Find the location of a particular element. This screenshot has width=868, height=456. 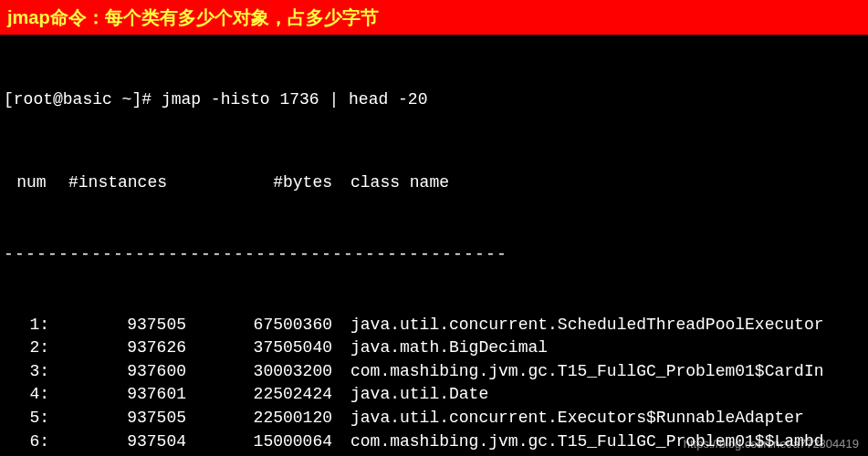

cell-instances: 937600 is located at coordinates (118, 372).